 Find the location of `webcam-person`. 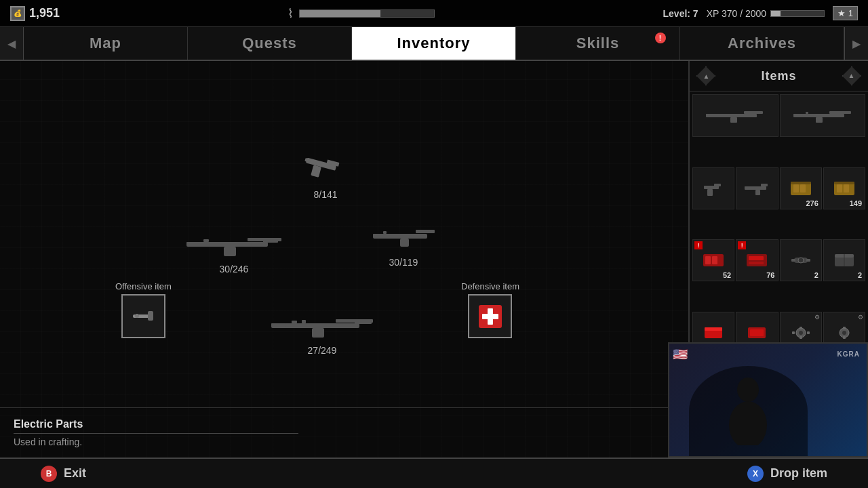

webcam-person is located at coordinates (749, 411).